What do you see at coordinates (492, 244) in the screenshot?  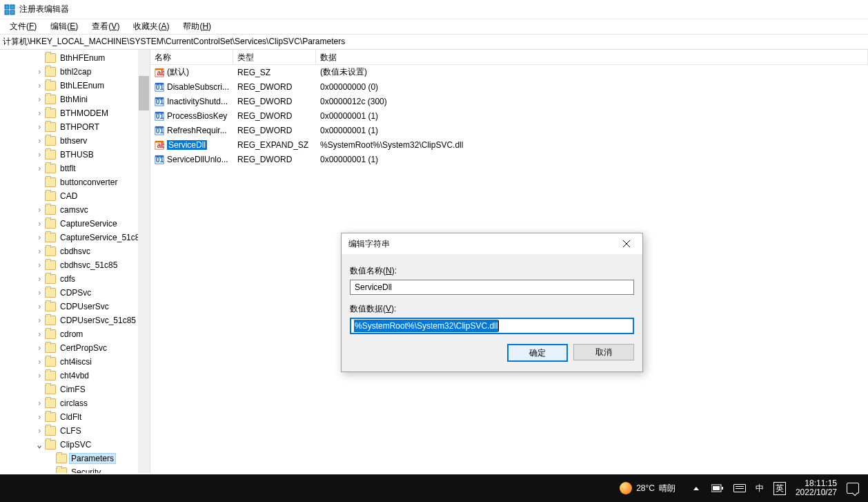 I see `dialog-title-bar: 编辑字符串` at bounding box center [492, 244].